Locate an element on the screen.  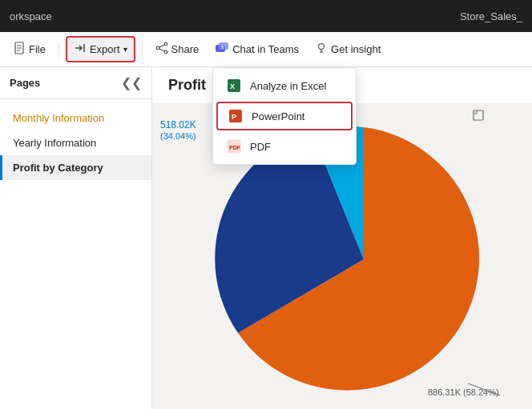
sidebar-title: Pages is located at coordinates (25, 83).